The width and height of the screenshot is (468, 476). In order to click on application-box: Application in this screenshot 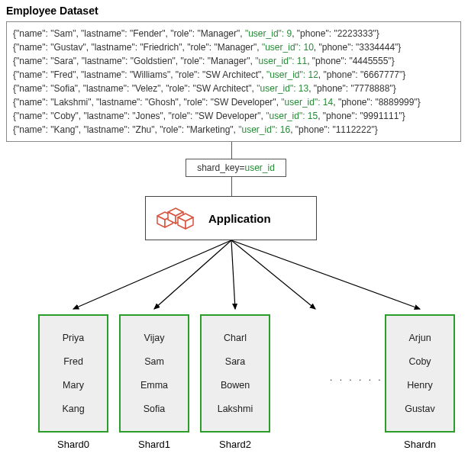, I will do `click(231, 218)`.